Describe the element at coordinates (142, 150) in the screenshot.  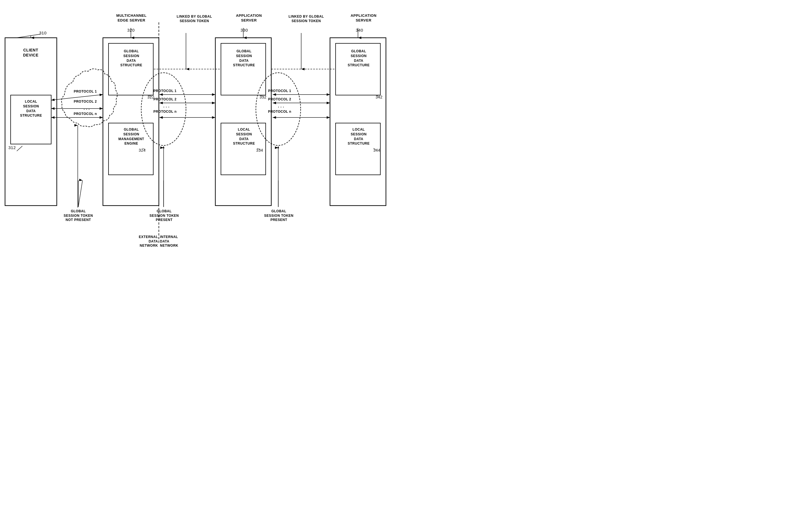
I see `ref-324: 324` at that location.